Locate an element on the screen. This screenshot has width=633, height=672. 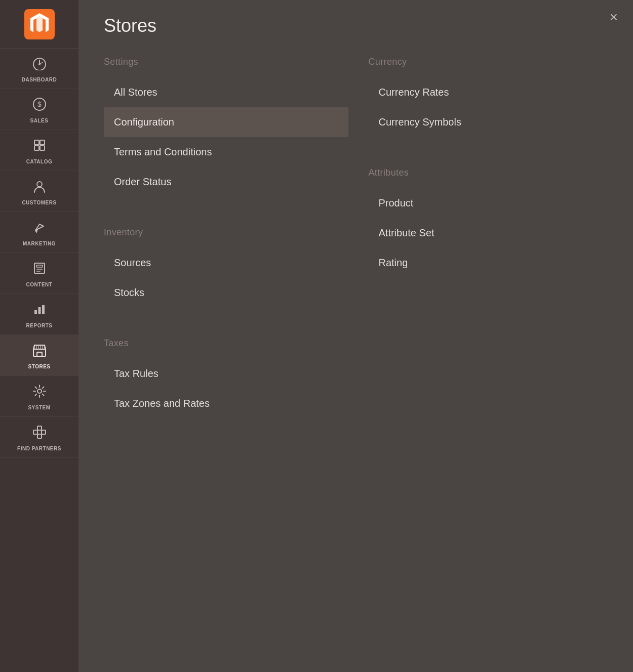
sales-icon: $ is located at coordinates (39, 106).